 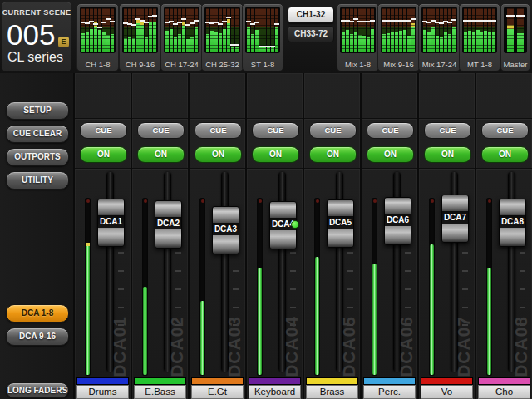 I want to click on fader-knob-label: DCA6, so click(x=397, y=219).